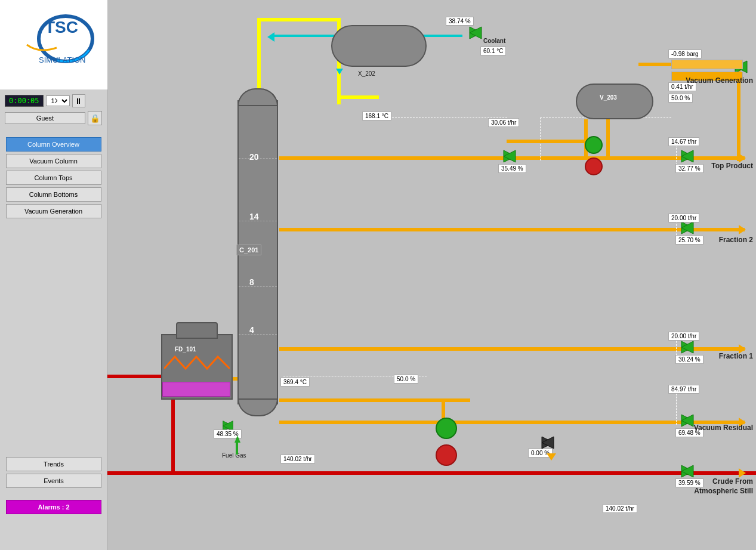 This screenshot has width=756, height=550. Describe the element at coordinates (594, 145) in the screenshot. I see `pump-green-v203` at that location.